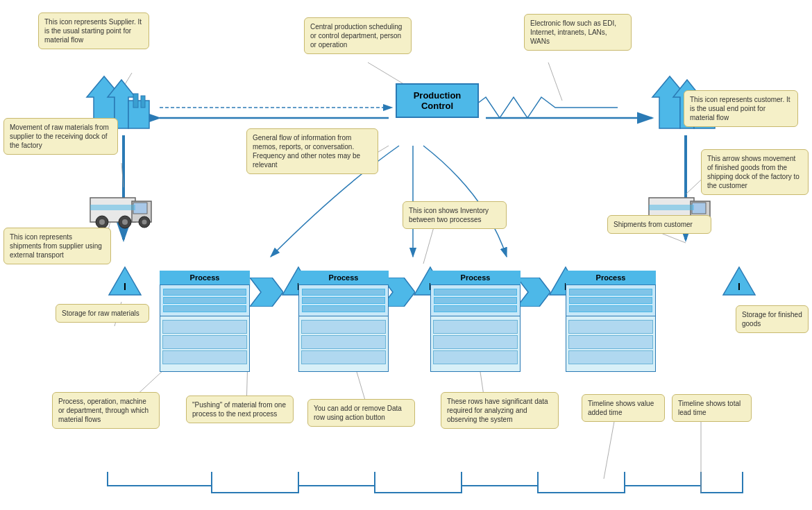 The image size is (812, 510). Describe the element at coordinates (205, 278) in the screenshot. I see `process-label-1: Process` at that location.